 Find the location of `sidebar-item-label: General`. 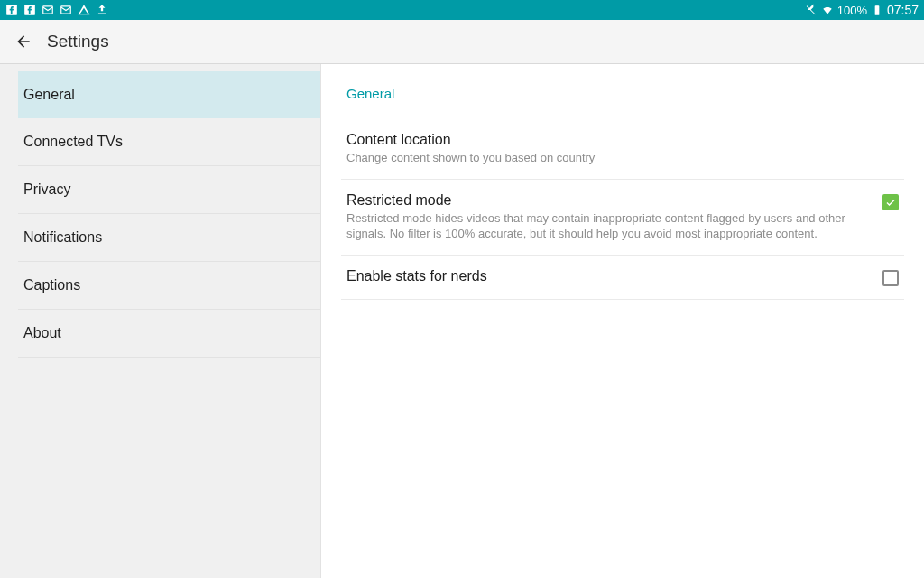

sidebar-item-label: General is located at coordinates (49, 94).